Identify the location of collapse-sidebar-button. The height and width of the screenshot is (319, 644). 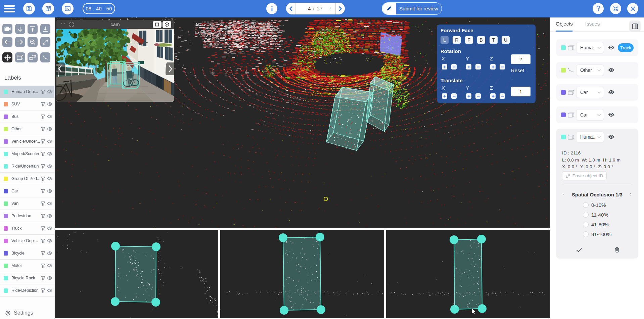
(635, 26).